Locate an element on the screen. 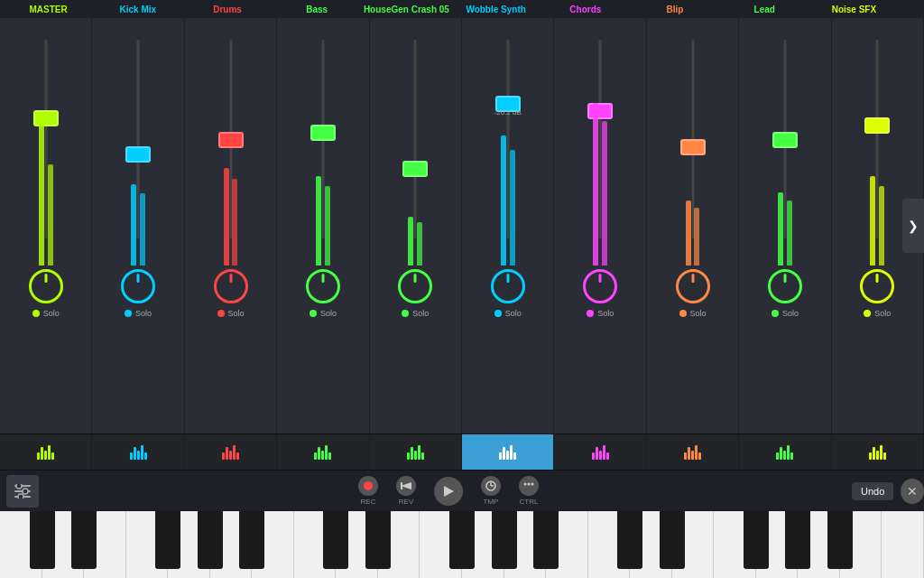 Image resolution: width=924 pixels, height=578 pixels. pan-knob-master is located at coordinates (46, 286).